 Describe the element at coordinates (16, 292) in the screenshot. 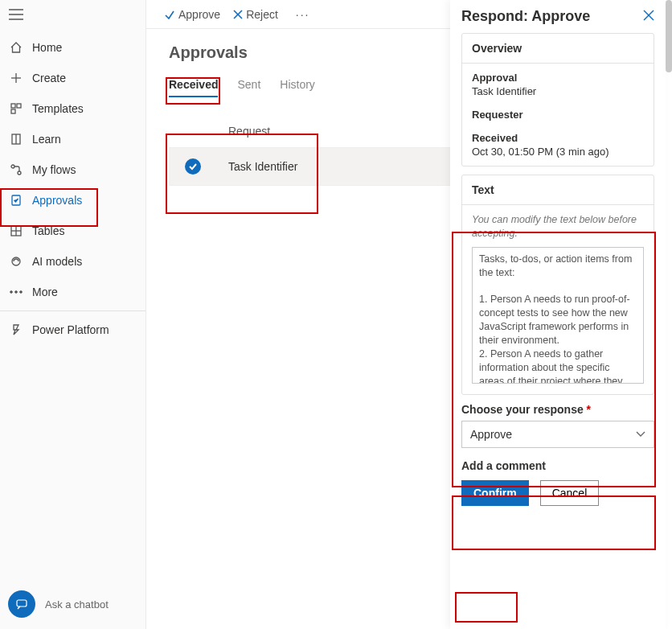

I see `more-icon` at that location.